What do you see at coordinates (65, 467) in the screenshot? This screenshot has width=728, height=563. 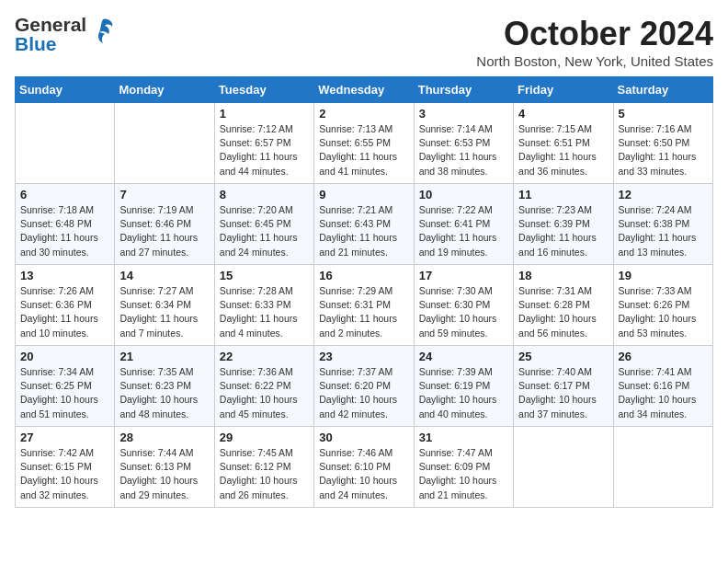 I see `calendar-cell: 27Sunrise: 7:42 AM Sunset: 6:15 PM Dayli…` at bounding box center [65, 467].